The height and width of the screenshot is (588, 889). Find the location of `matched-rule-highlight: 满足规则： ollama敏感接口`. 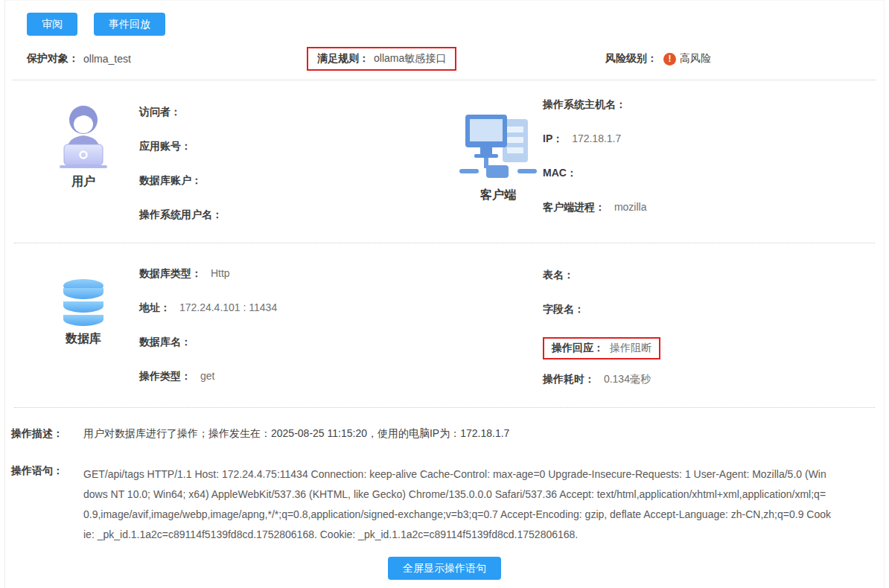

matched-rule-highlight: 满足规则： ollama敏感接口 is located at coordinates (381, 59).